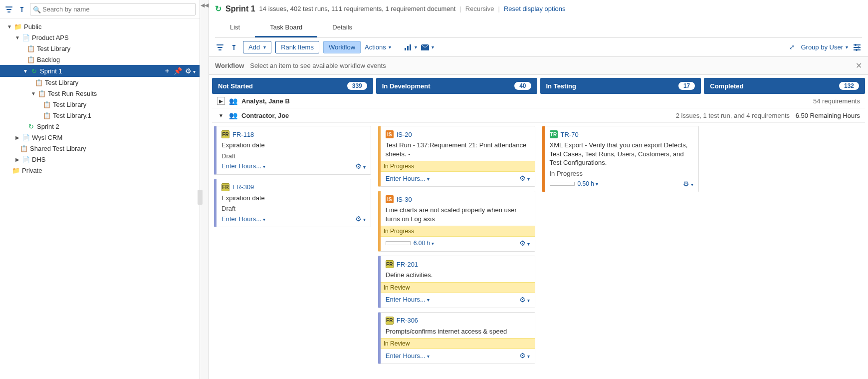 The width and height of the screenshot is (868, 379). Describe the element at coordinates (428, 47) in the screenshot. I see `mail-dropdown` at that location.